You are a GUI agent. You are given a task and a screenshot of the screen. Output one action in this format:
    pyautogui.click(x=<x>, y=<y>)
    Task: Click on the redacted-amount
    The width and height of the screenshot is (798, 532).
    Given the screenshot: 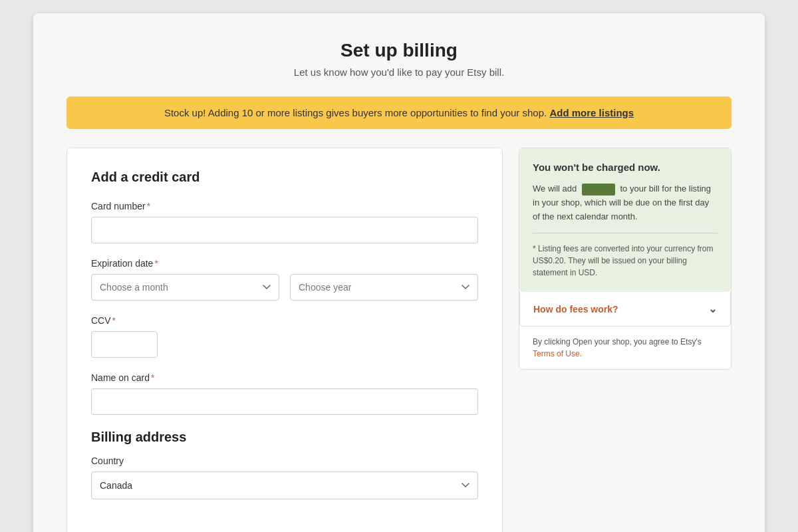 What is the action you would take?
    pyautogui.click(x=598, y=190)
    